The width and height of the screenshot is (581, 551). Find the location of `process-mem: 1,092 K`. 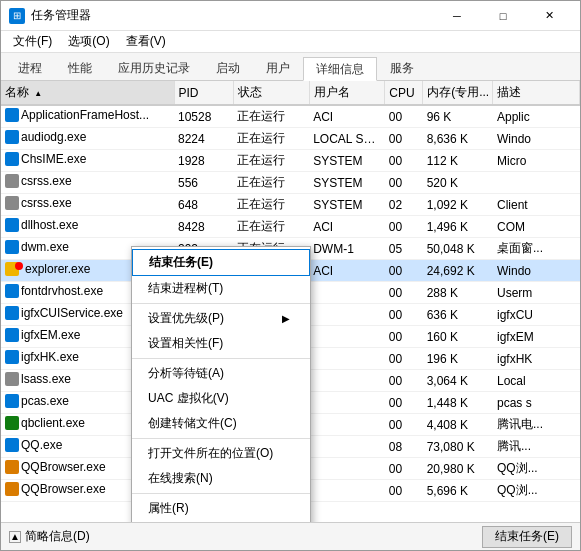

process-mem: 1,092 K is located at coordinates (458, 205).